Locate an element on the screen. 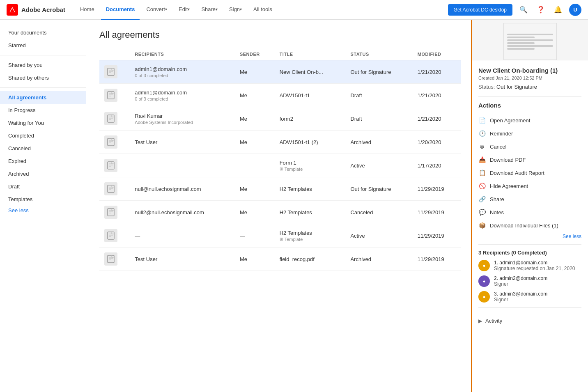 This screenshot has height=392, width=588. action-download-audit: 📋 Download Audit Report is located at coordinates (530, 173).